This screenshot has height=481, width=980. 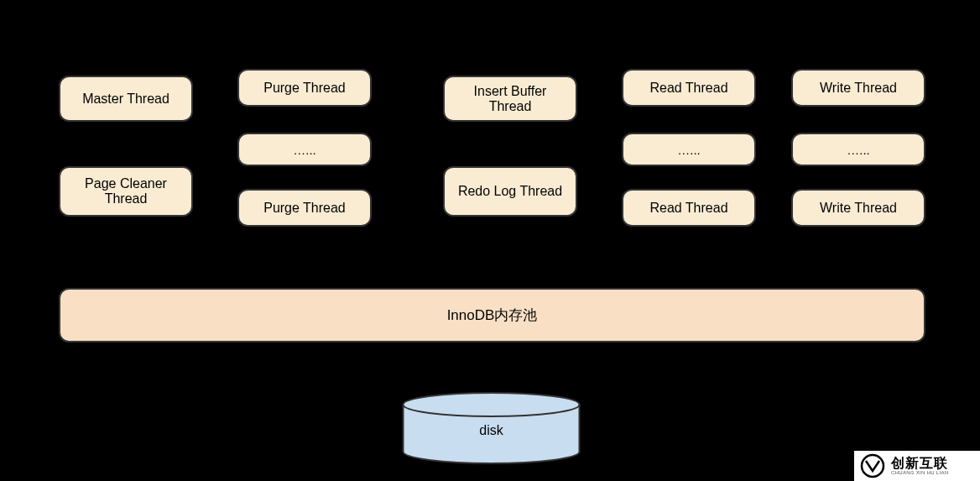 I want to click on read-ellipsis-label: …..., so click(x=689, y=149).